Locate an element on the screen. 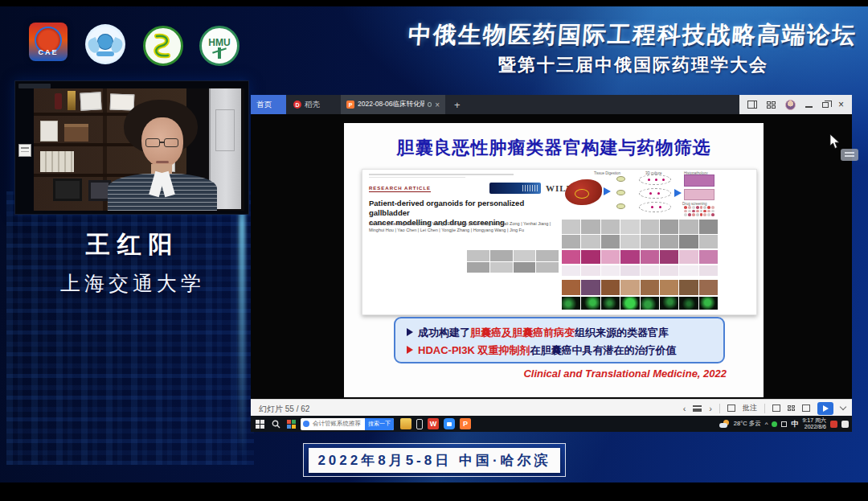 The height and width of the screenshot is (501, 868). summary-bullet: HDAC-PI3K 双重抑制剂在胆囊癌中具有潜在的治疗价值 is located at coordinates (559, 351).